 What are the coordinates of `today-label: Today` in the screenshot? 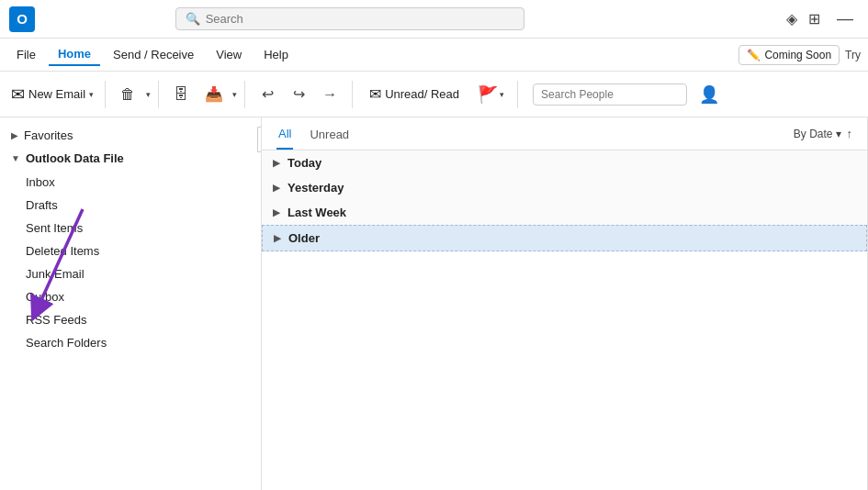 It's located at (305, 163).